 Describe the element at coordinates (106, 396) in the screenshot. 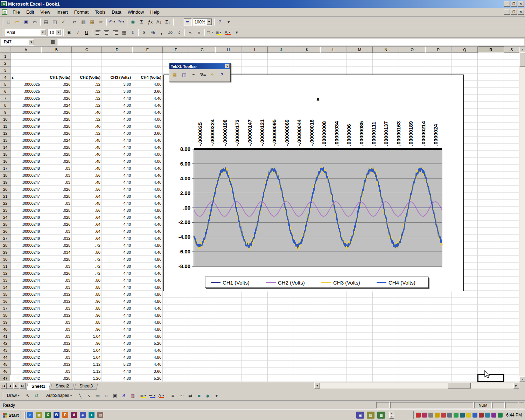

I see `oval-icon: ○` at that location.